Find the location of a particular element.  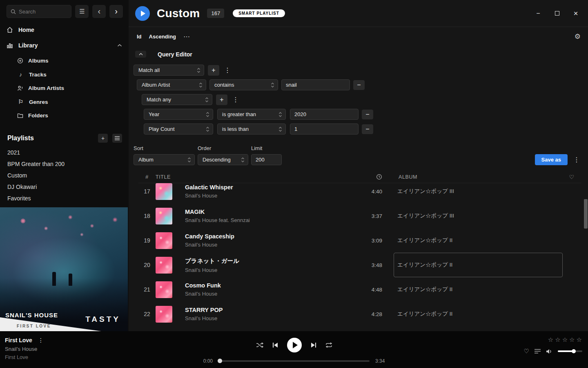

rule-field-select: Play Count is located at coordinates (178, 129).